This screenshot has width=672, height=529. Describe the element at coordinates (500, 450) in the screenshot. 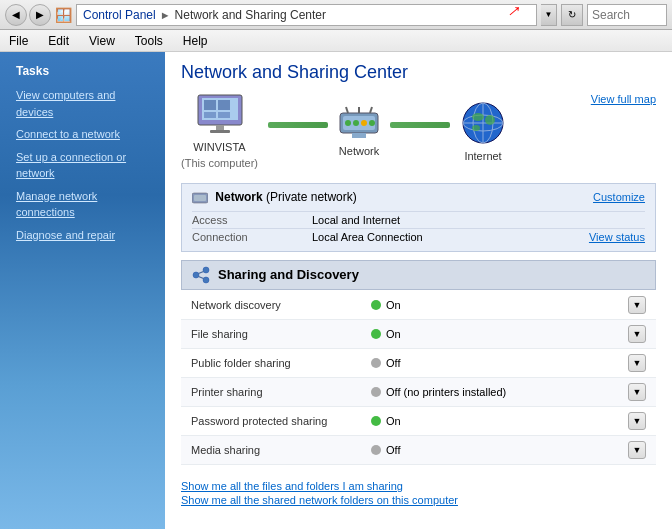

I see `sharing-status-5: Off` at that location.